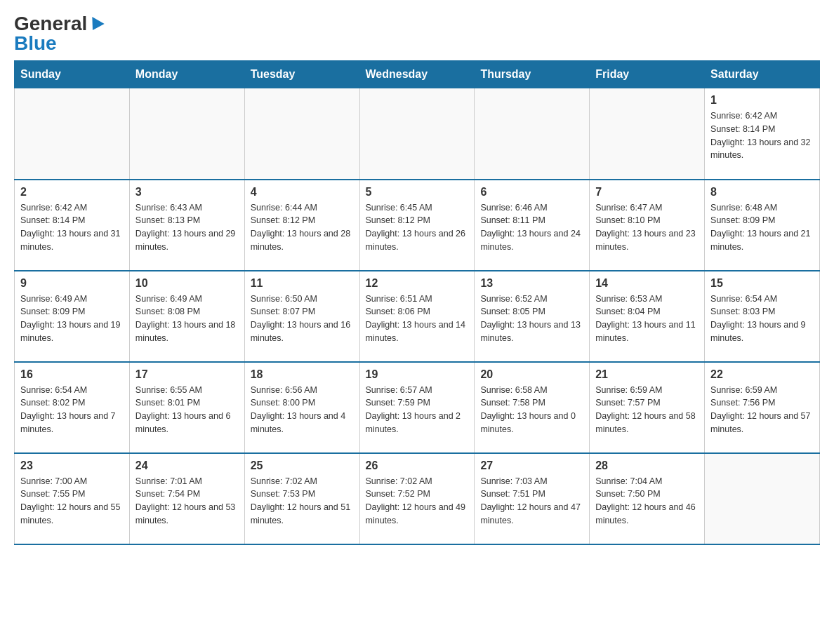 The height and width of the screenshot is (644, 834). What do you see at coordinates (72, 410) in the screenshot?
I see `day-info: Sunrise: 6:54 AM Sunset: 8:02 PM Dayligh…` at bounding box center [72, 410].